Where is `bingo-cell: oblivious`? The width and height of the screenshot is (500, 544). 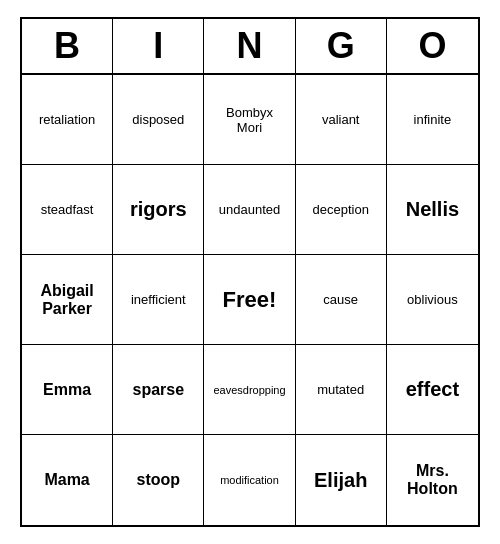
bingo-cell: oblivious is located at coordinates (432, 300).